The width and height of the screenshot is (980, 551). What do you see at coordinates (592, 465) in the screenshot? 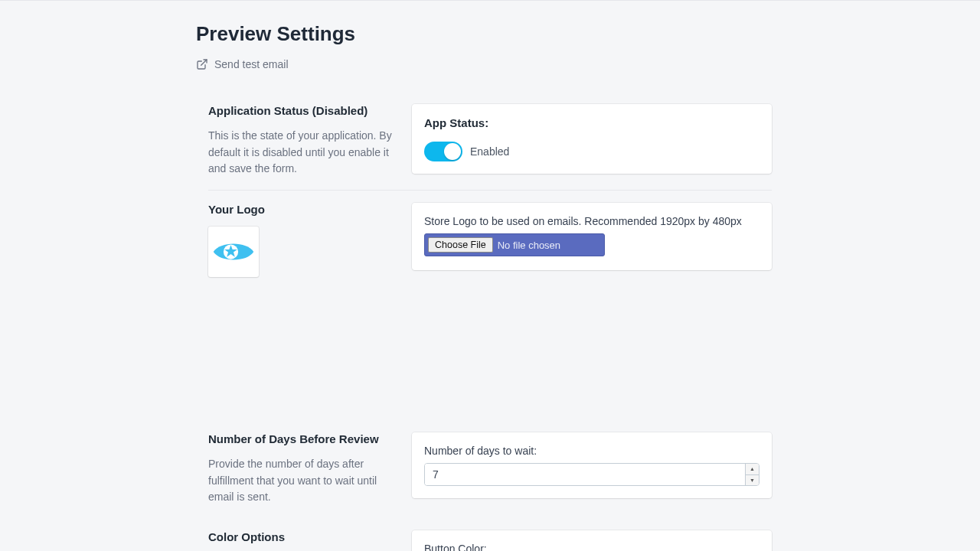
I see `days-card: Number of days to wait: ▲ ▼` at bounding box center [592, 465].